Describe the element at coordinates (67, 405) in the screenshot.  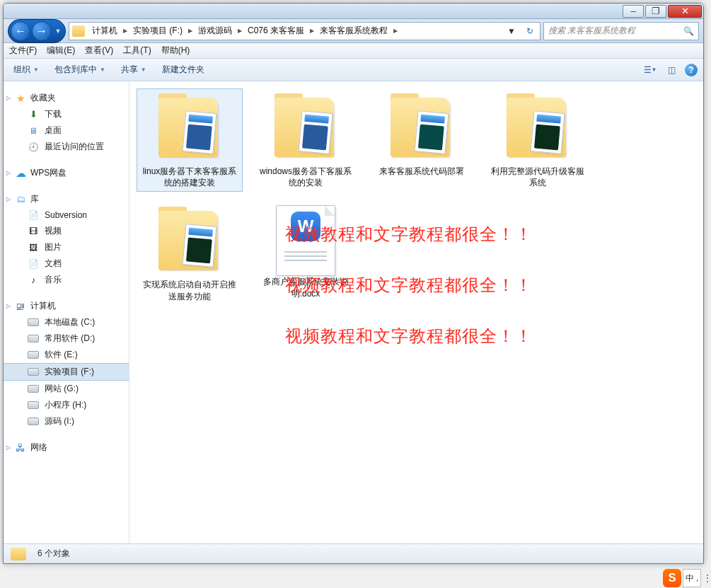
I see `sidebar-item-drive-h: 小程序 (H:)` at that location.